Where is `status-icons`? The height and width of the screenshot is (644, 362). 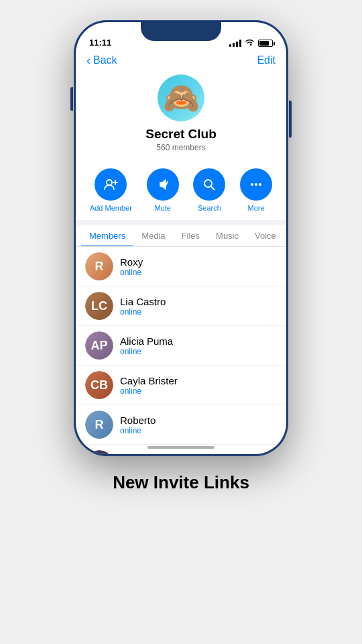
status-icons is located at coordinates (251, 43).